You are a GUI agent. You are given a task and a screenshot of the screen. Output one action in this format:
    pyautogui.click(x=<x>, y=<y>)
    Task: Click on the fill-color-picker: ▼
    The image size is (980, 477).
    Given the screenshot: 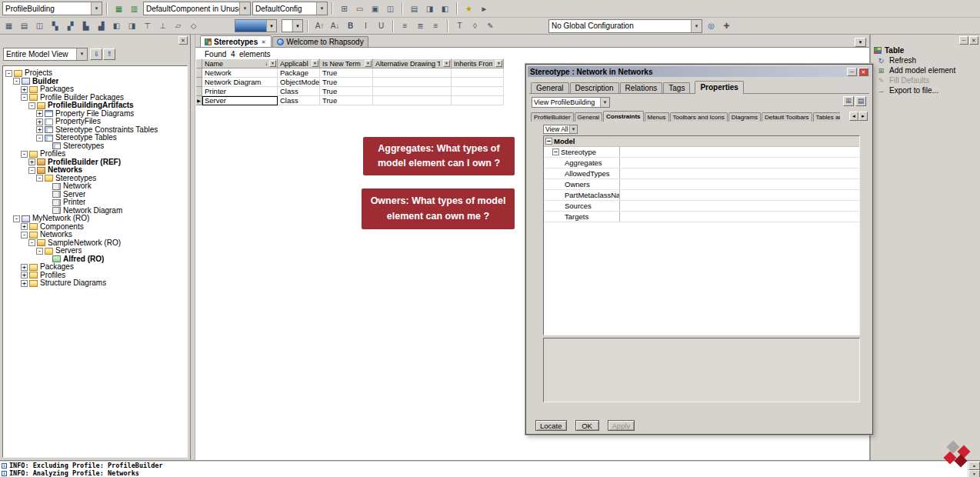 What is the action you would take?
    pyautogui.click(x=292, y=26)
    